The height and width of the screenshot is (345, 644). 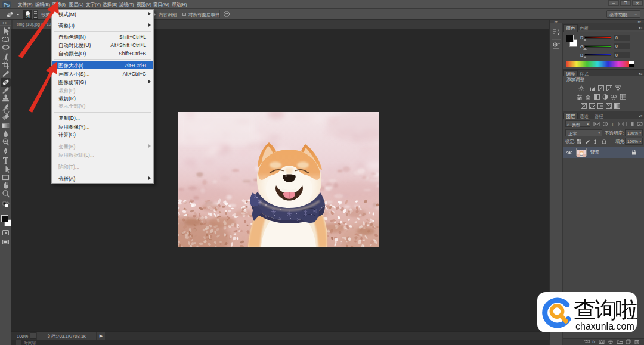 I want to click on svg-text: T, so click(x=613, y=124).